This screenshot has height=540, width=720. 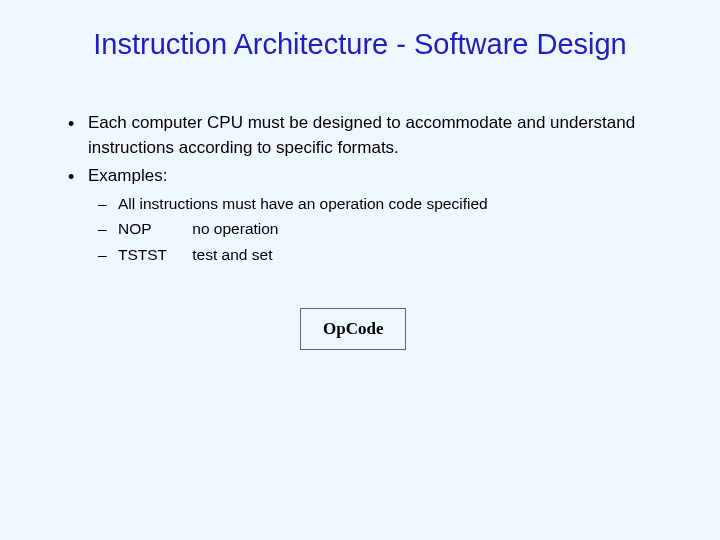 What do you see at coordinates (392, 255) in the screenshot?
I see `sub-bullet-item: TSTST test and set` at bounding box center [392, 255].